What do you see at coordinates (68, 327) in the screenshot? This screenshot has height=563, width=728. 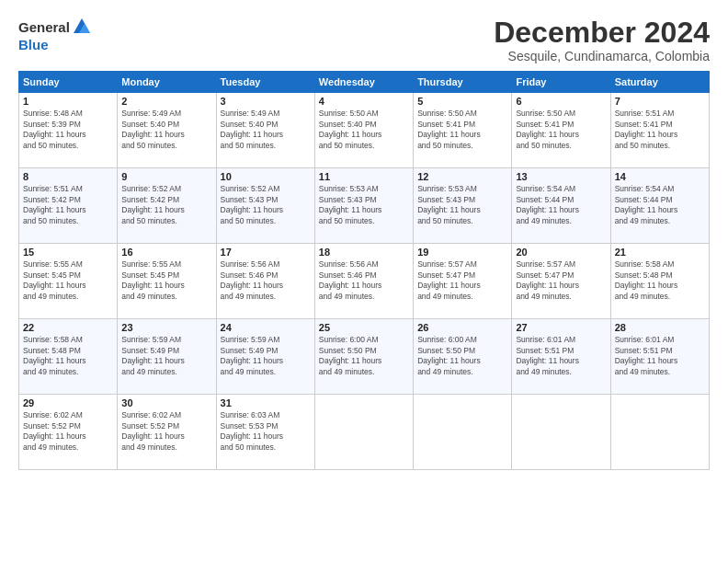 I see `day-number: 22` at bounding box center [68, 327].